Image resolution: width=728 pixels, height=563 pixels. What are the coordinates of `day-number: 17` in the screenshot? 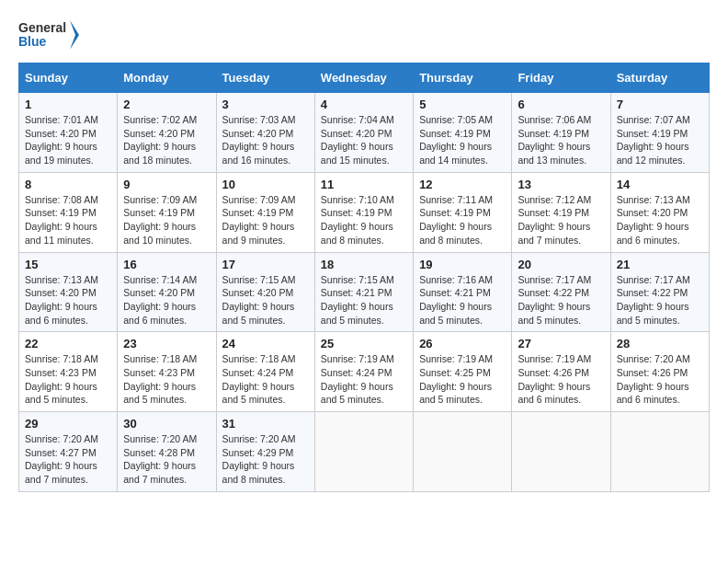 It's located at (266, 265).